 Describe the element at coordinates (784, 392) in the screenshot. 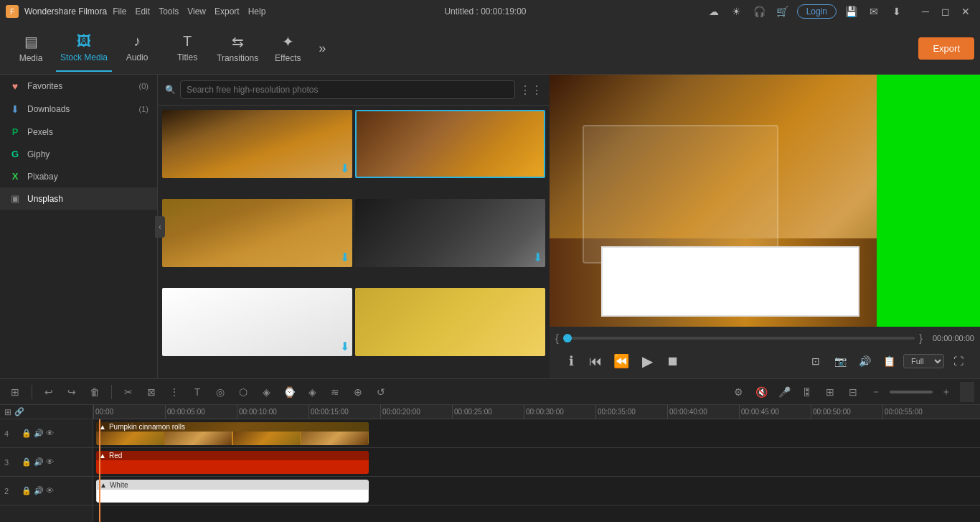

I see `mic-button: 🎤` at that location.